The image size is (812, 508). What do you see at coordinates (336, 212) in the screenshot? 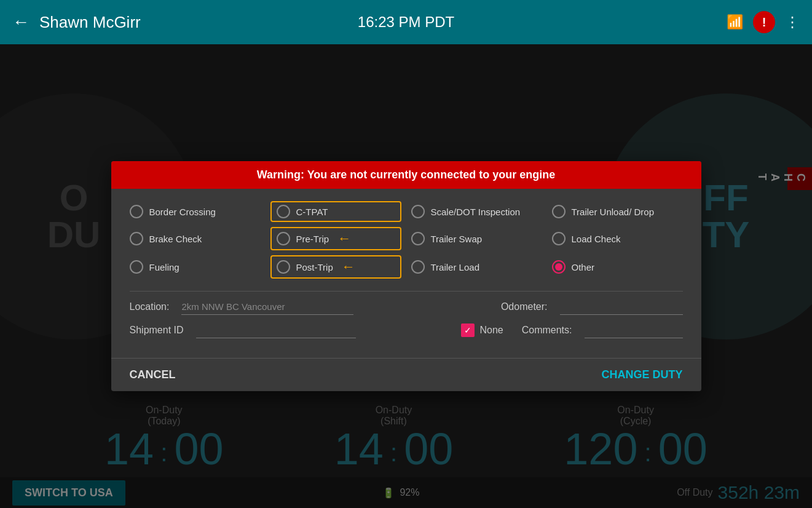
I see `radio-c-tpat: C-TPAT` at bounding box center [336, 212].